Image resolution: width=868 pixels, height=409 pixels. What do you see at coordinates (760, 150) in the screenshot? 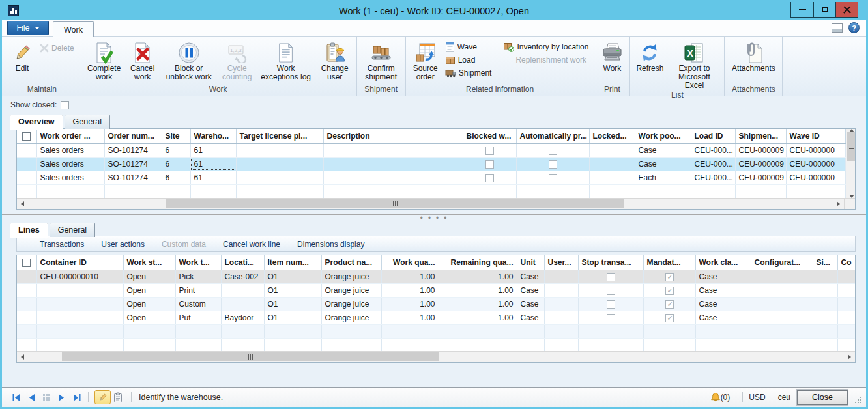
I see `grid-cell: CEU-000009` at bounding box center [760, 150].